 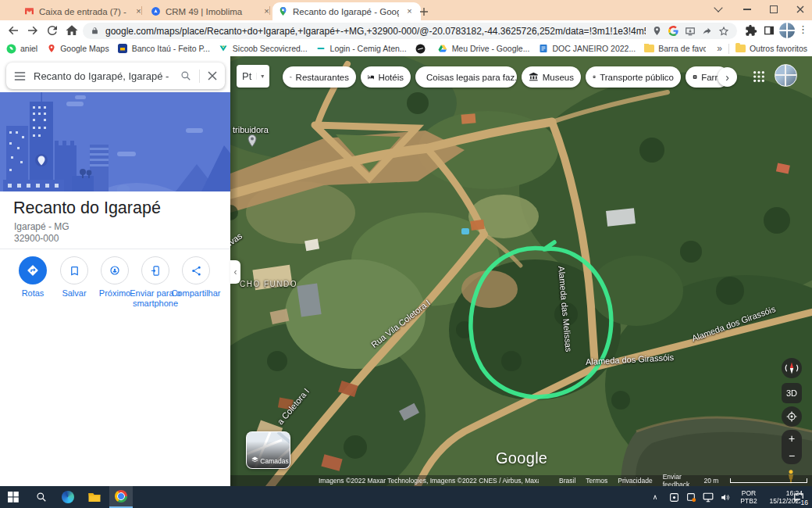 I want to click on translate-extension-button: Pt ▾, so click(x=253, y=77).